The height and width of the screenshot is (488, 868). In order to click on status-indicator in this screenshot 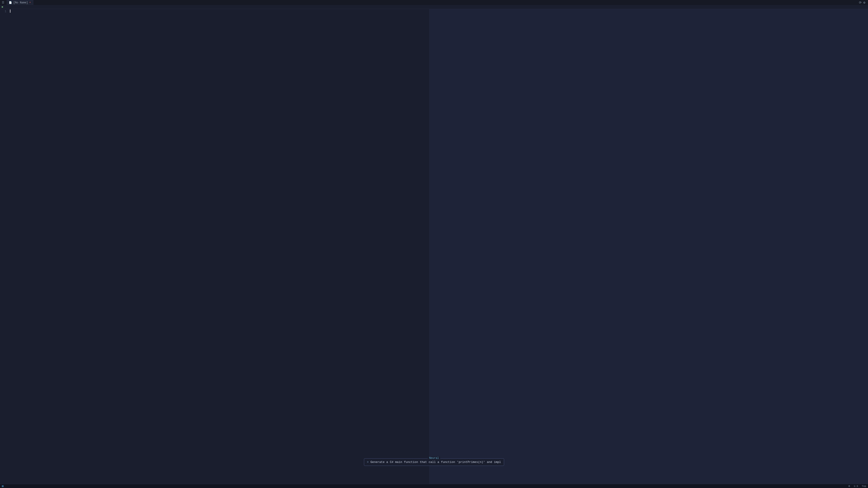, I will do `click(3, 486)`.